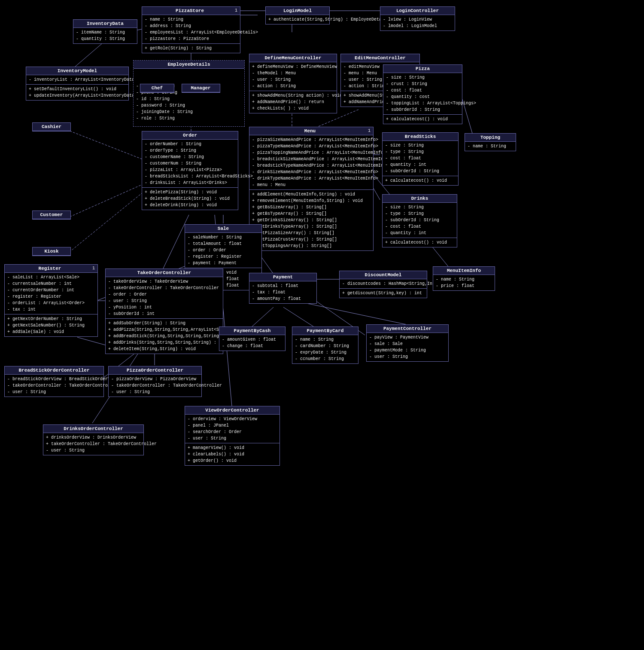 The width and height of the screenshot is (644, 650). Describe the element at coordinates (105, 24) in the screenshot. I see `inventorydata-title: InventoryData` at that location.